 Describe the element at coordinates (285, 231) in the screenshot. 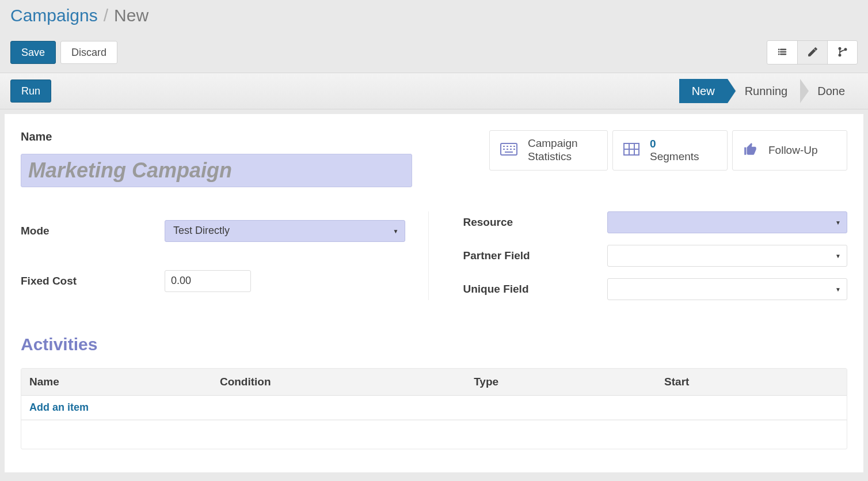

I see `mode-select: Test Directly` at that location.